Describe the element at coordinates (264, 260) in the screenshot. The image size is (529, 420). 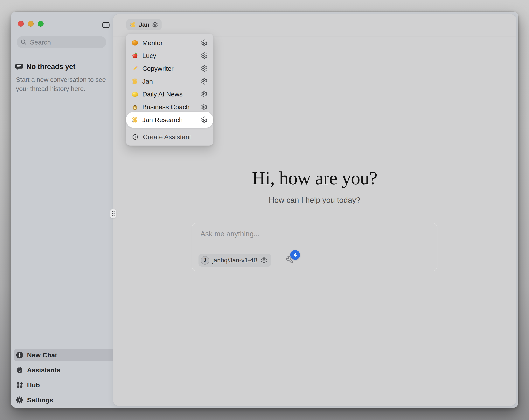
I see `model-settings-gear-icon` at that location.